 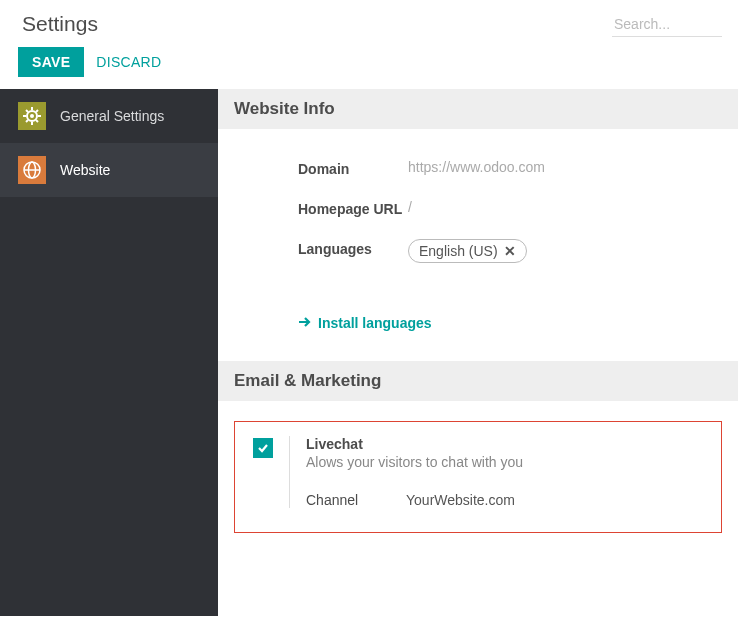 I want to click on channel-value: YourWebsite.com, so click(x=460, y=500).